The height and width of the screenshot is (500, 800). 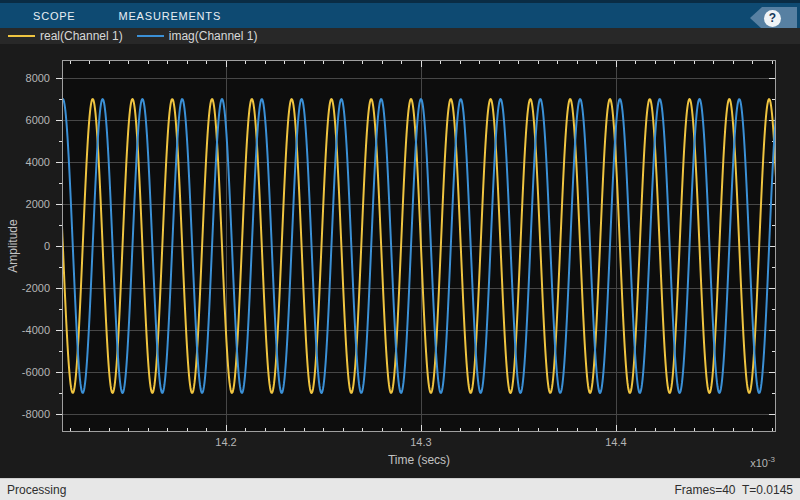 I want to click on x-axis-multiplier-base: x10, so click(x=759, y=463).